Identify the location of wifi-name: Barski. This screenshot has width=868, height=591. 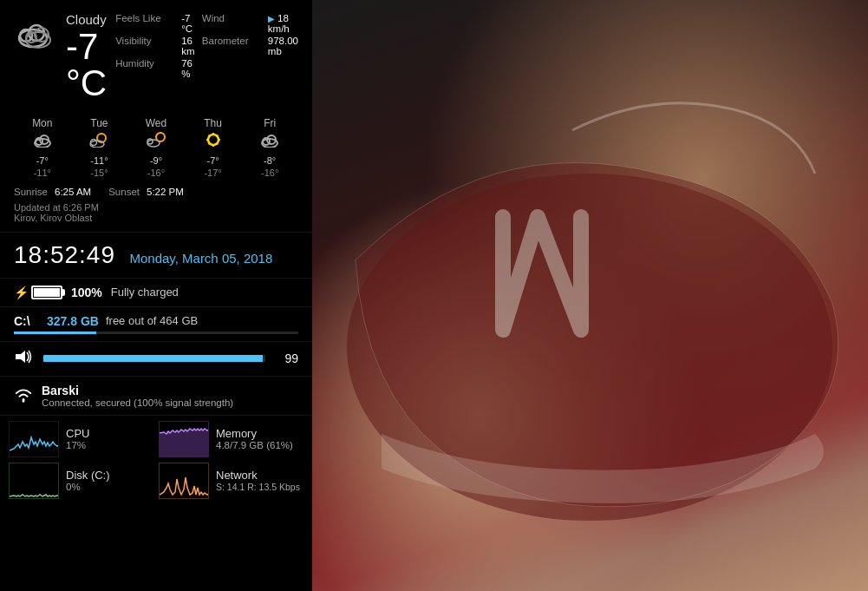
(137, 391).